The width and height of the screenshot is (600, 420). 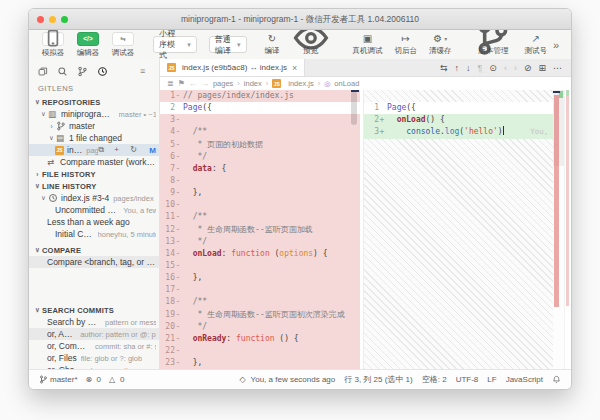 What do you see at coordinates (205, 84) in the screenshot?
I see `forward-icon: →` at bounding box center [205, 84].